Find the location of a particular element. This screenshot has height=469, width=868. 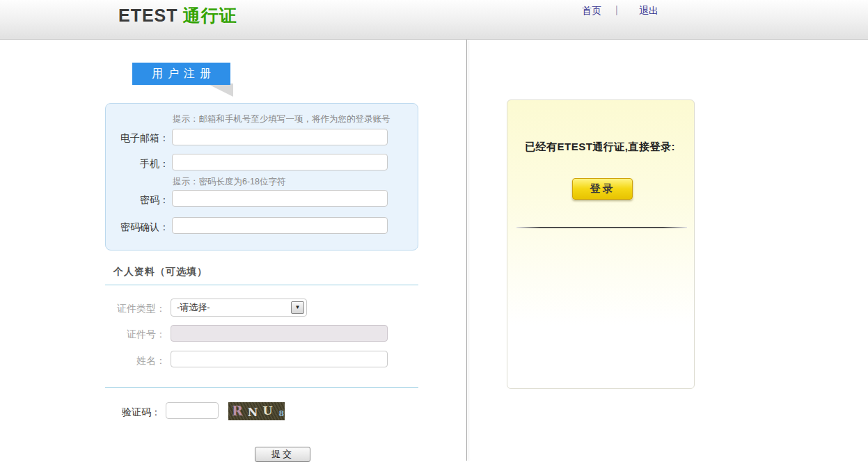

captcha-char: N is located at coordinates (253, 413).